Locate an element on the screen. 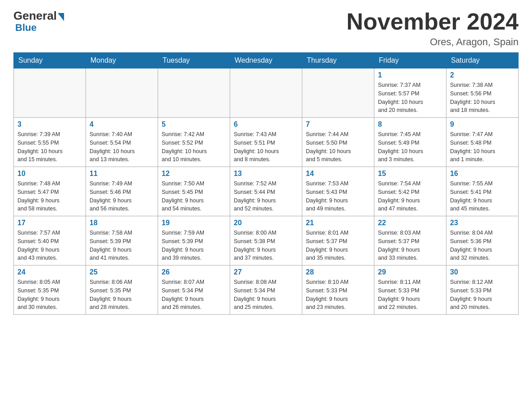 This screenshot has width=532, height=411. logo-general-text: General is located at coordinates (35, 16).